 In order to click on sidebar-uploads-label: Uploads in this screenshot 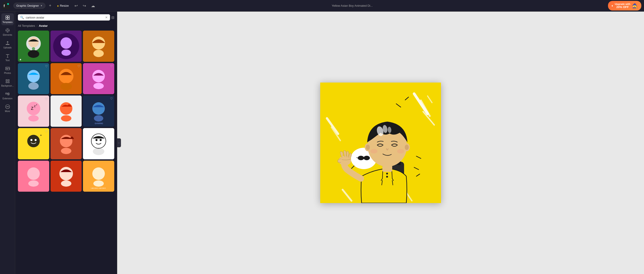, I will do `click(8, 48)`.